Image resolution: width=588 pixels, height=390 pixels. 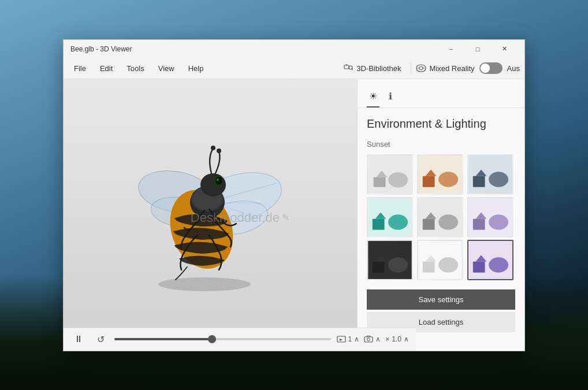 What do you see at coordinates (357, 339) in the screenshot?
I see `anim-up-icon: ∧` at bounding box center [357, 339].